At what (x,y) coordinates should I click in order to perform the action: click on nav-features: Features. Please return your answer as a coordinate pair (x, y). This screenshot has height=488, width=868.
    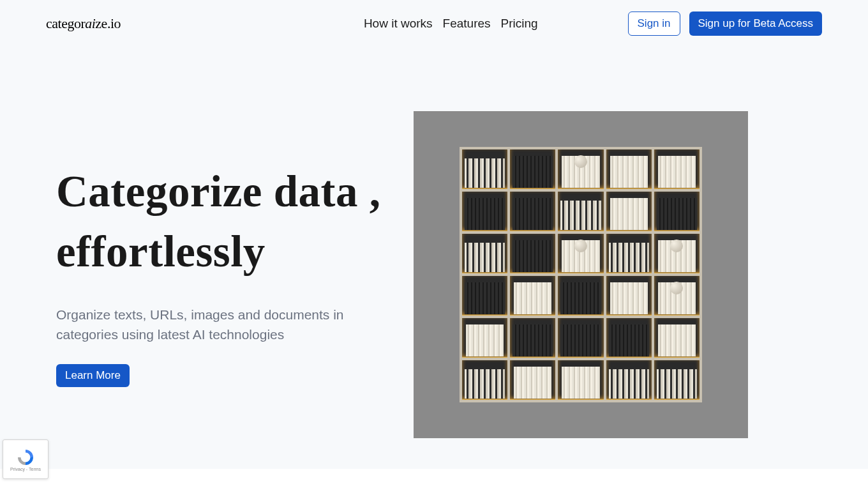
    Looking at the image, I should click on (467, 24).